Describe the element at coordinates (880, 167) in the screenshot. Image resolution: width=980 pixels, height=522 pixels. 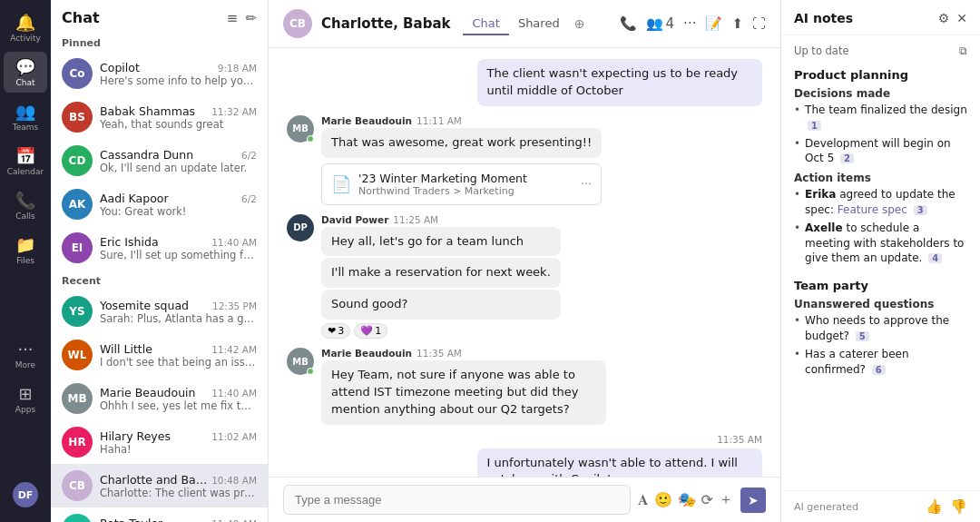
I see `notes-section-product: Product planning Decisions made The team…` at that location.